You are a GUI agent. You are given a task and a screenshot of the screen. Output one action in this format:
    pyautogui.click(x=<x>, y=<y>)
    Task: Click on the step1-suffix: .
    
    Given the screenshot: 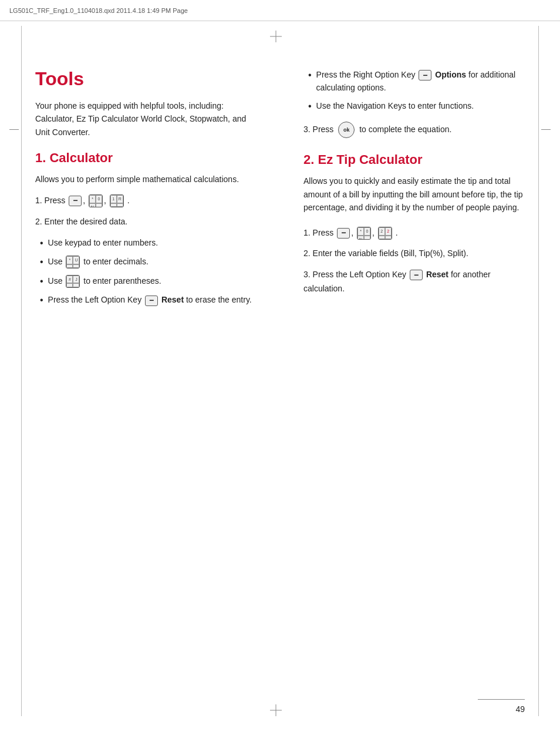 What is the action you would take?
    pyautogui.click(x=129, y=200)
    